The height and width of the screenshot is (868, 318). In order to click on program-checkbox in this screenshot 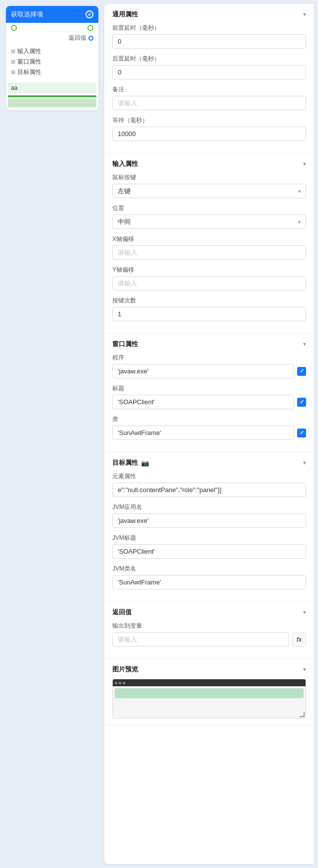, I will do `click(302, 371)`.